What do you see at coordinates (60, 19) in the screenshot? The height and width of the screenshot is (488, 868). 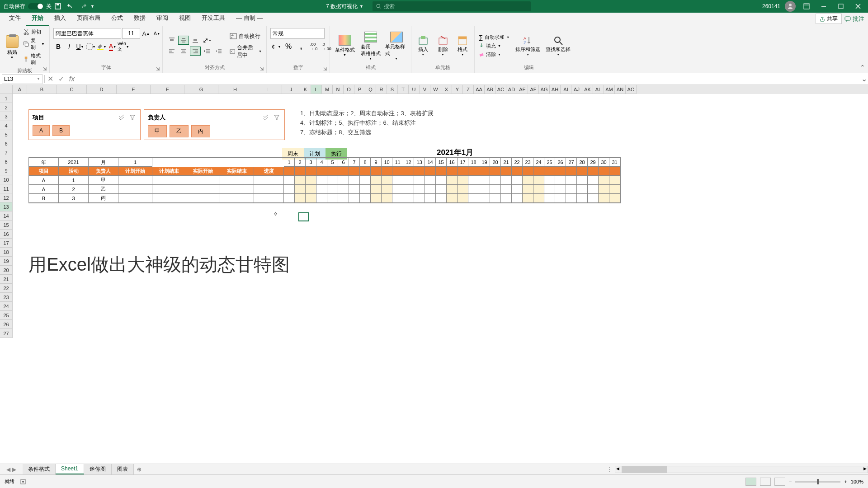 I see `ribbon-tab-2: 插入` at bounding box center [60, 19].